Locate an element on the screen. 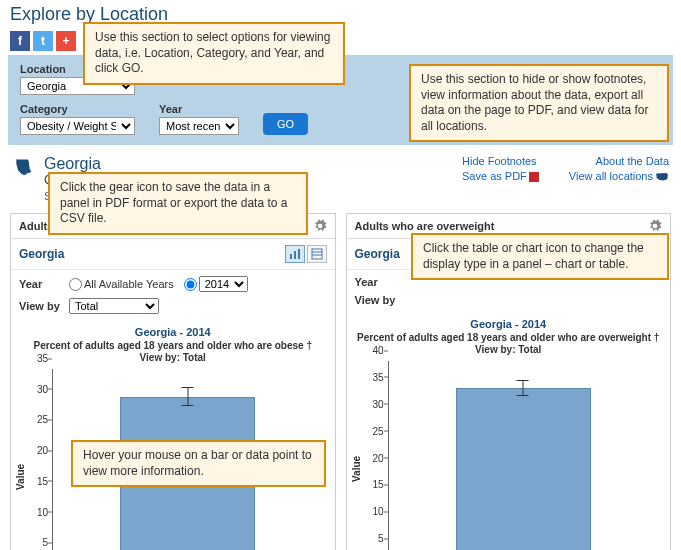  view-all-locations-link: View all locations is located at coordinates (619, 176).